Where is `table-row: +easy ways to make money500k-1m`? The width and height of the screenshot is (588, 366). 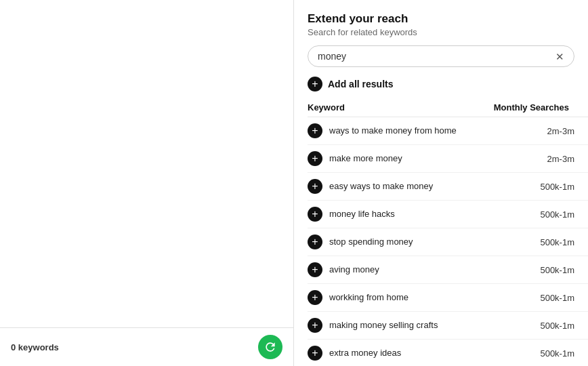
table-row: +easy ways to make money500k-1m is located at coordinates (448, 187).